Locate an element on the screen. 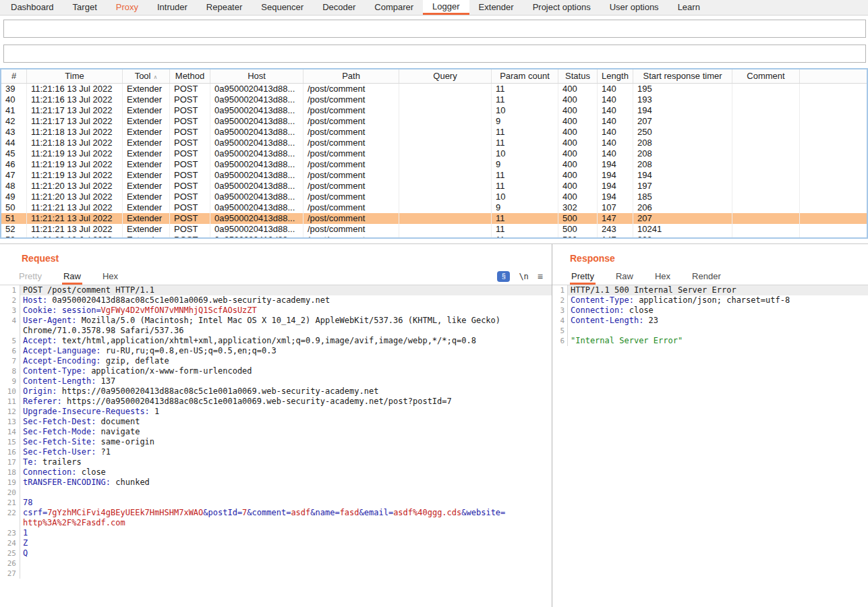  column-header-method: Method is located at coordinates (190, 76).